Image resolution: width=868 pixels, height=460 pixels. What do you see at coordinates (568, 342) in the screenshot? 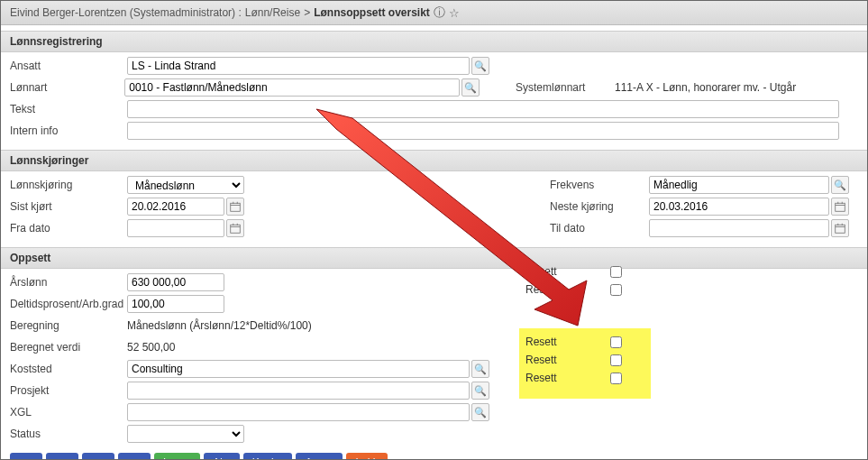
I see `resett-label-3: Resett` at bounding box center [568, 342].